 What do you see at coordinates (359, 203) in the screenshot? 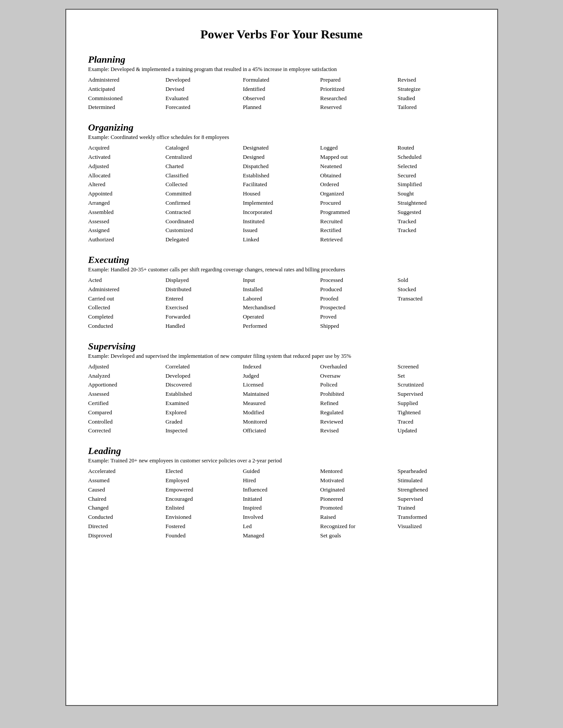
I see `word-item: Procured` at bounding box center [359, 203].